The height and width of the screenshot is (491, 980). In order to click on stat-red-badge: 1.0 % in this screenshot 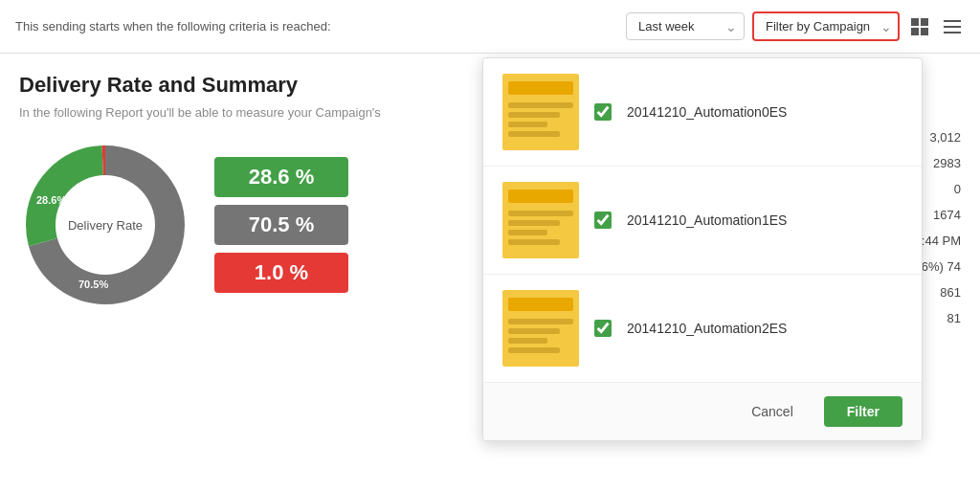, I will do `click(281, 273)`.